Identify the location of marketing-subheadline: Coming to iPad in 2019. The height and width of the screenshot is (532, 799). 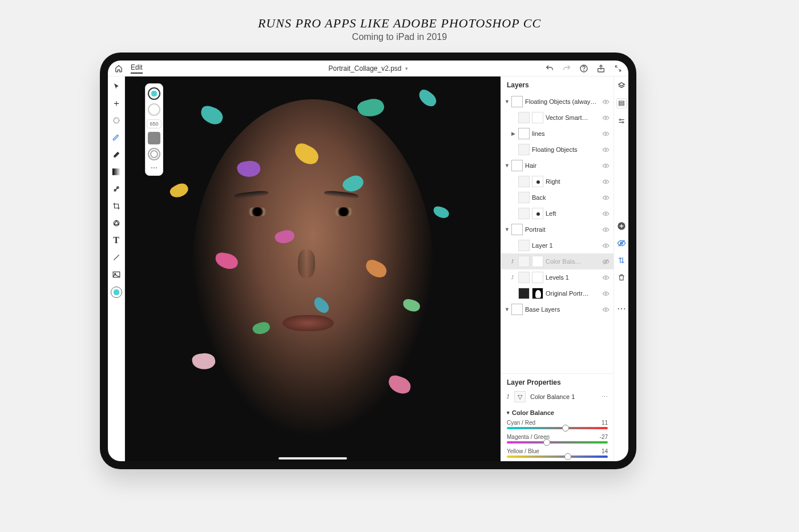
(400, 37).